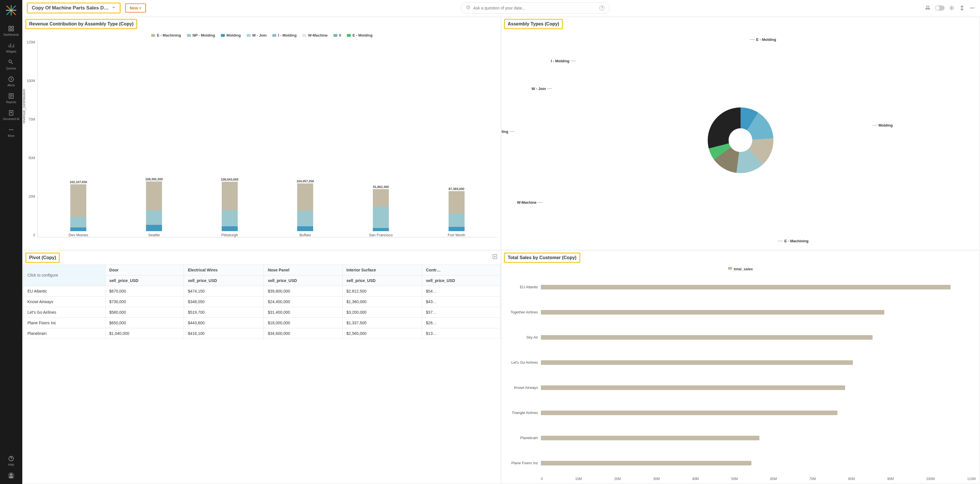 Image resolution: width=980 pixels, height=484 pixels. What do you see at coordinates (11, 96) in the screenshot?
I see `report-icon` at bounding box center [11, 96].